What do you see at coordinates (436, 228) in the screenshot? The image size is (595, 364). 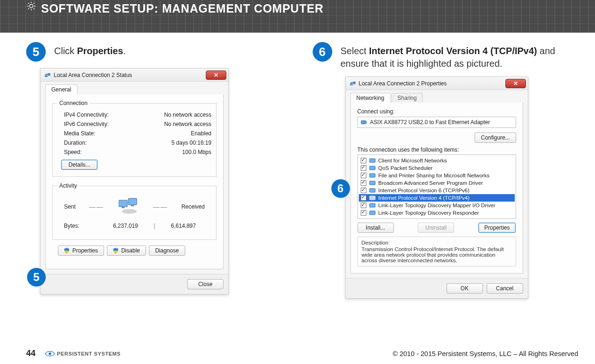 I see `uninstall-button: Uninstall` at bounding box center [436, 228].